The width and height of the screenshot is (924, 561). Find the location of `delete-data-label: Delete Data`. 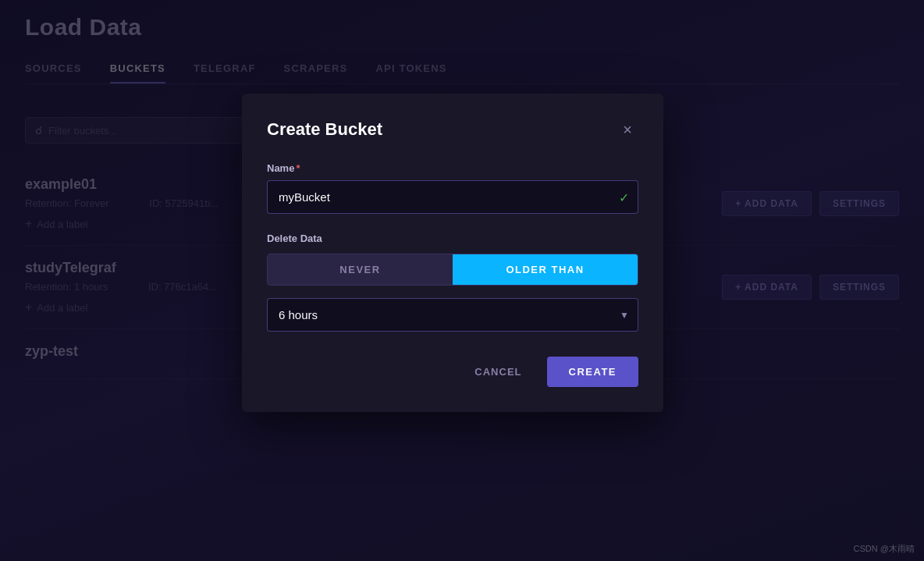

delete-data-label: Delete Data is located at coordinates (453, 239).